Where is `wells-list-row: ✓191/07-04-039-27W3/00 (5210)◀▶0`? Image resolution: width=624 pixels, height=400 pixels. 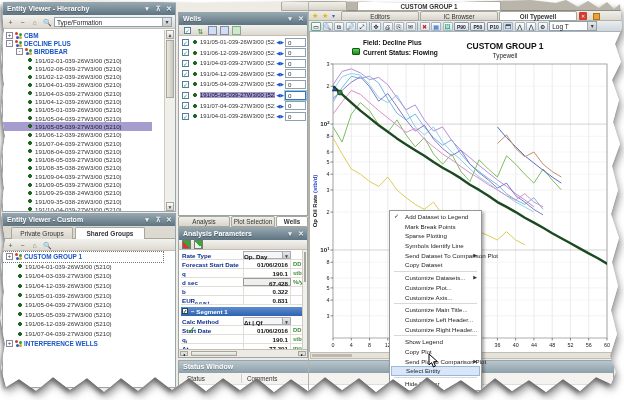
wells-list-row: ✓191/07-04-039-27W3/00 (5210)◀▶0 is located at coordinates (243, 106).